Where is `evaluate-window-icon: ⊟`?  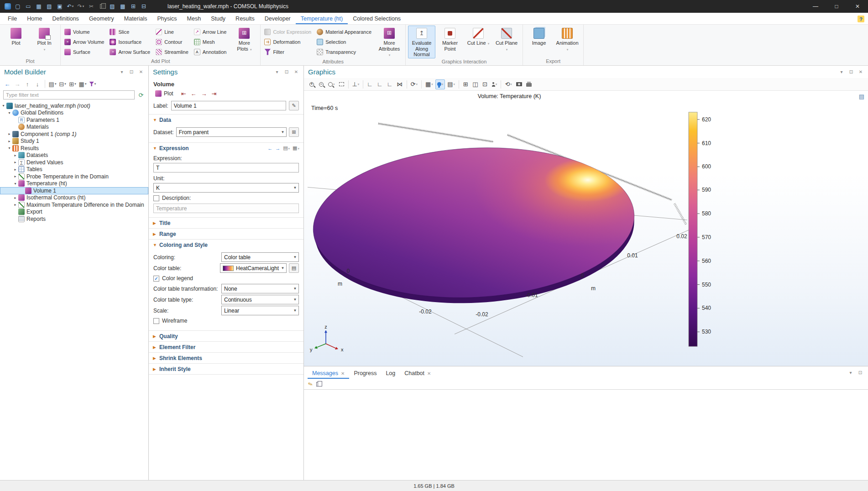
evaluate-window-icon: ⊟ is located at coordinates (144, 6).